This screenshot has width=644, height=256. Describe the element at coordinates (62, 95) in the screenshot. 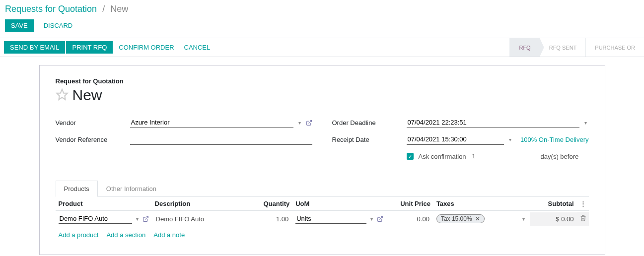

I see `favorite-star-icon` at that location.